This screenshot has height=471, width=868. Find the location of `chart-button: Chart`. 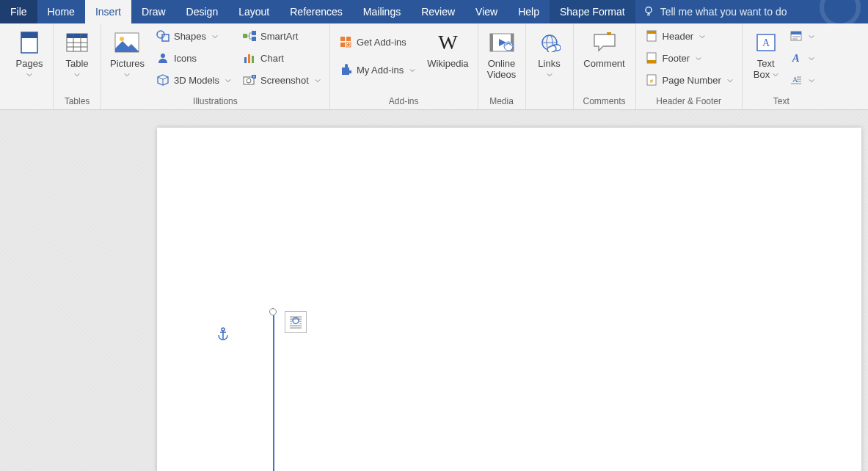

chart-button: Chart is located at coordinates (282, 58).